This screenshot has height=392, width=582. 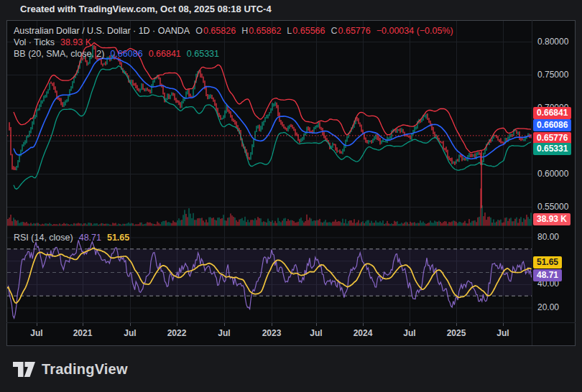 What do you see at coordinates (85, 369) in the screenshot?
I see `tradingview-logo-text: TradingView` at bounding box center [85, 369].